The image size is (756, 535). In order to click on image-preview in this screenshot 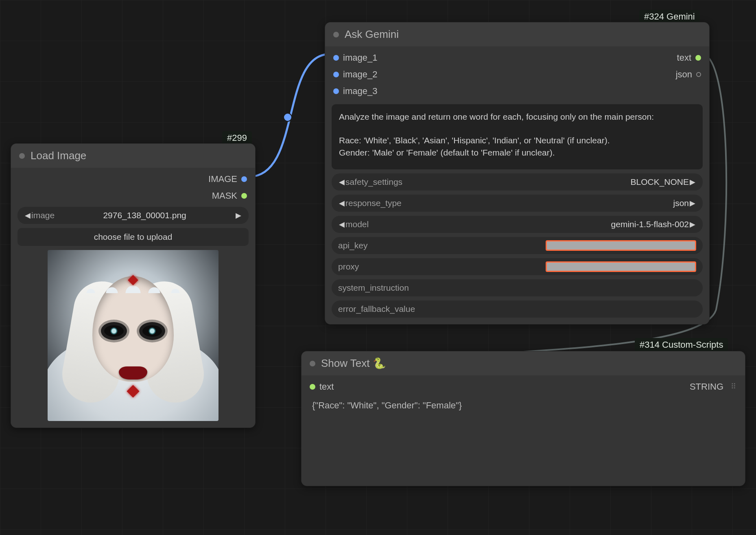, I will do `click(133, 335)`.